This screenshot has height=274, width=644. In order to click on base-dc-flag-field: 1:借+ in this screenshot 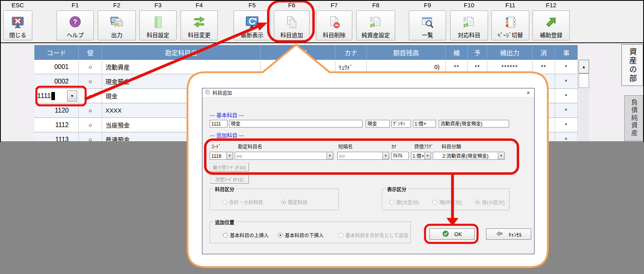, I will do `click(424, 123)`.